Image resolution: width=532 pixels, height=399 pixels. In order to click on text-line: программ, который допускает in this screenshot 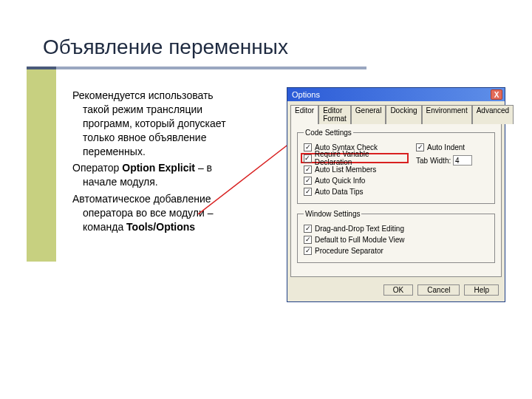, I will do `click(154, 123)`.